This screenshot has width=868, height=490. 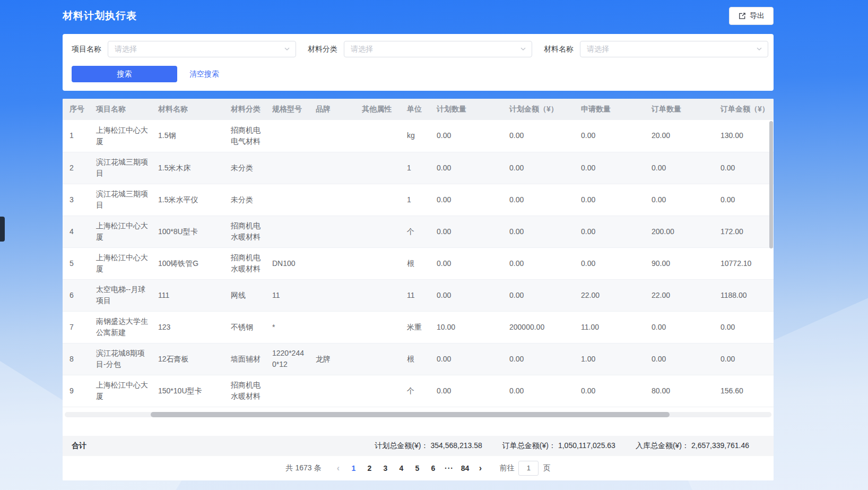 What do you see at coordinates (692, 446) in the screenshot?
I see `summary-item: 入库总金额(¥)：2,657,339,761.46` at bounding box center [692, 446].